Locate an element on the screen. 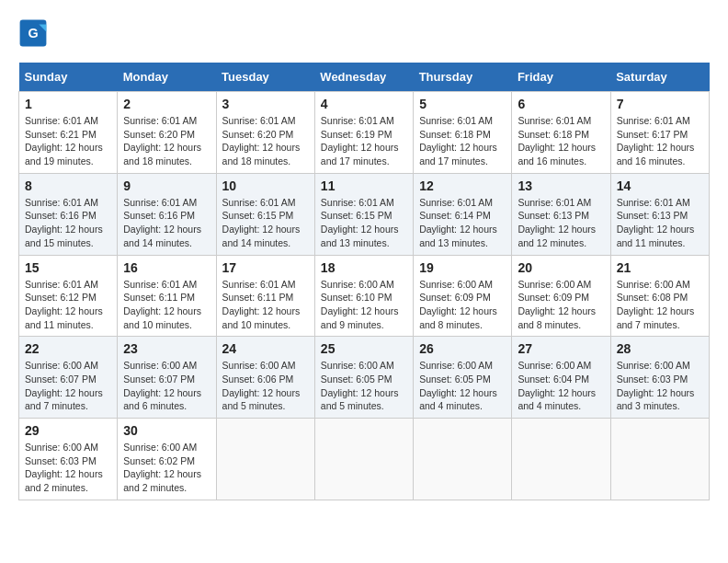 This screenshot has height=563, width=728. day-number: 7 is located at coordinates (660, 104).